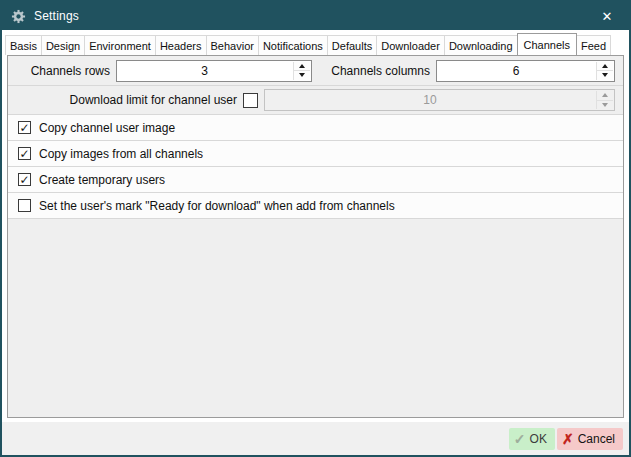  I want to click on x-icon: ✗, so click(568, 439).